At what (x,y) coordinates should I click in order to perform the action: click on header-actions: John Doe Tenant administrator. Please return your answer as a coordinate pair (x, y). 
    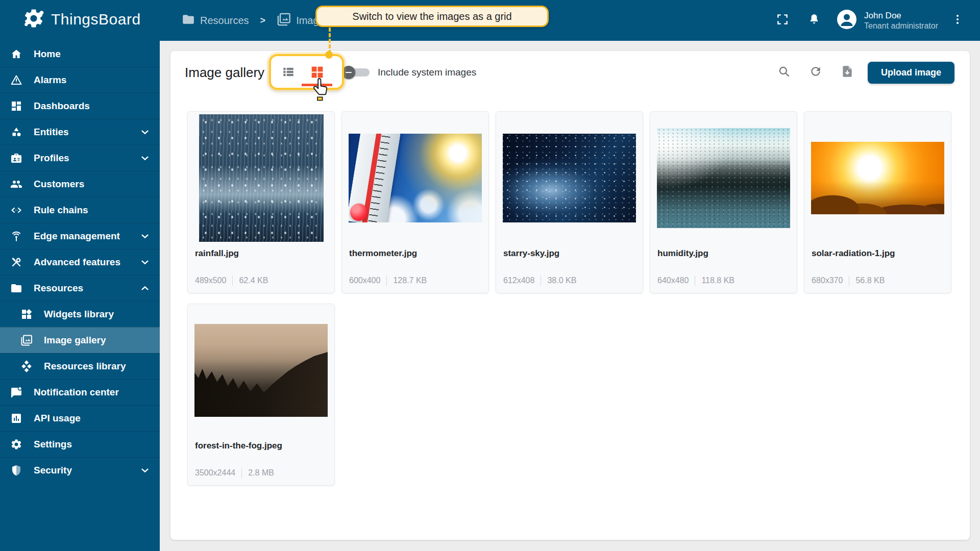
    Looking at the image, I should click on (870, 20).